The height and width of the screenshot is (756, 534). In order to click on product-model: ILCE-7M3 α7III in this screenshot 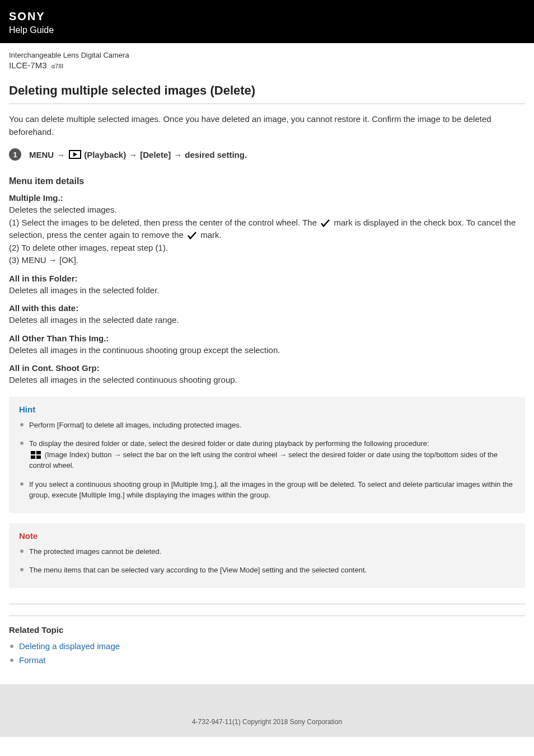, I will do `click(267, 65)`.